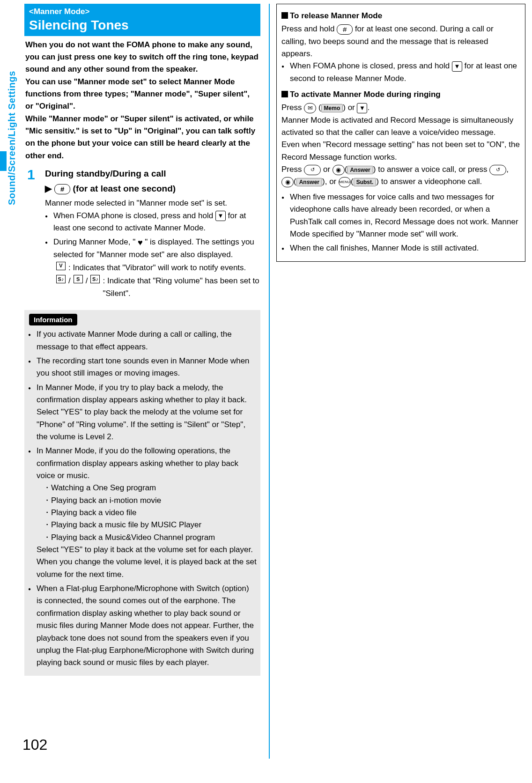 The image size is (532, 783). Describe the element at coordinates (401, 151) in the screenshot. I see `activate-line-3: Even when "Record message setting" has n…` at that location.